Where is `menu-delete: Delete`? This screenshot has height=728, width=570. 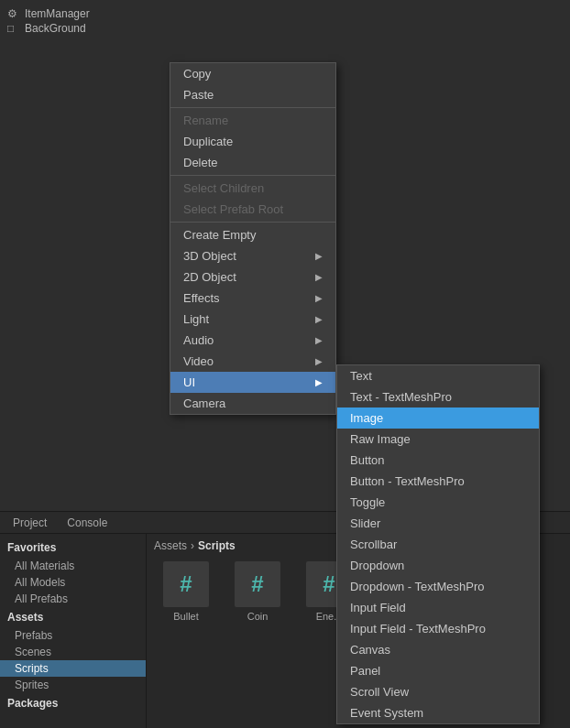 menu-delete: Delete is located at coordinates (253, 163).